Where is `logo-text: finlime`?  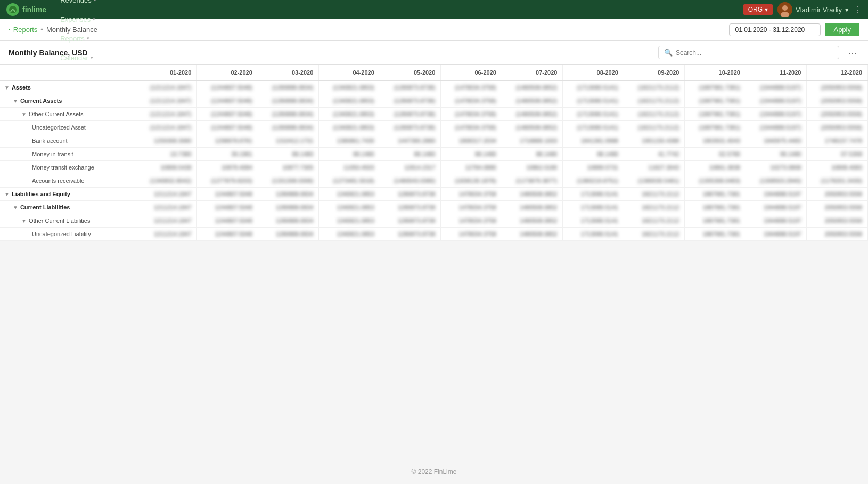
logo-text: finlime is located at coordinates (34, 10).